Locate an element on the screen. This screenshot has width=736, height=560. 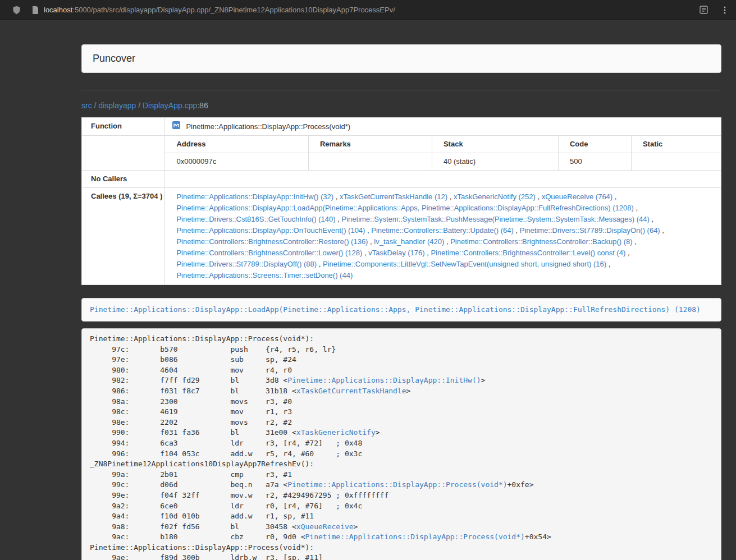
browser-chrome: localhost:5000/path/src/displayapp/Displ… is located at coordinates (368, 10).